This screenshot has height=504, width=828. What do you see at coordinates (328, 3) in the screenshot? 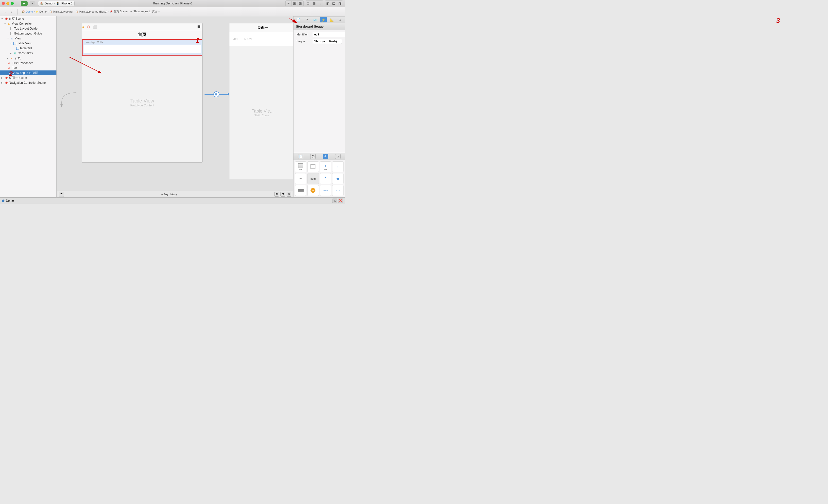
I see `left-panel-btn: ◧` at bounding box center [328, 3].